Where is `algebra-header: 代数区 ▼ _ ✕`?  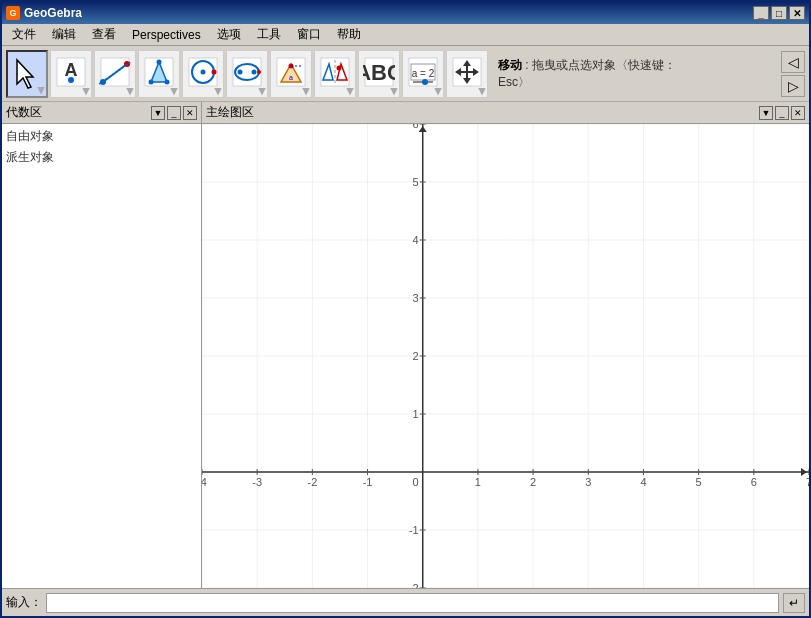 algebra-header: 代数区 ▼ _ ✕ is located at coordinates (102, 113).